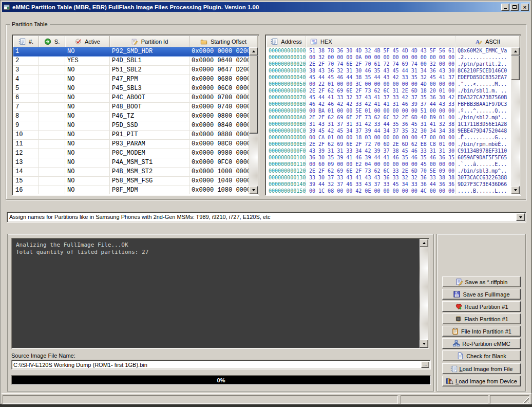 This screenshot has width=532, height=407. I want to click on column-header-partition-id: Partition Id, so click(150, 42).